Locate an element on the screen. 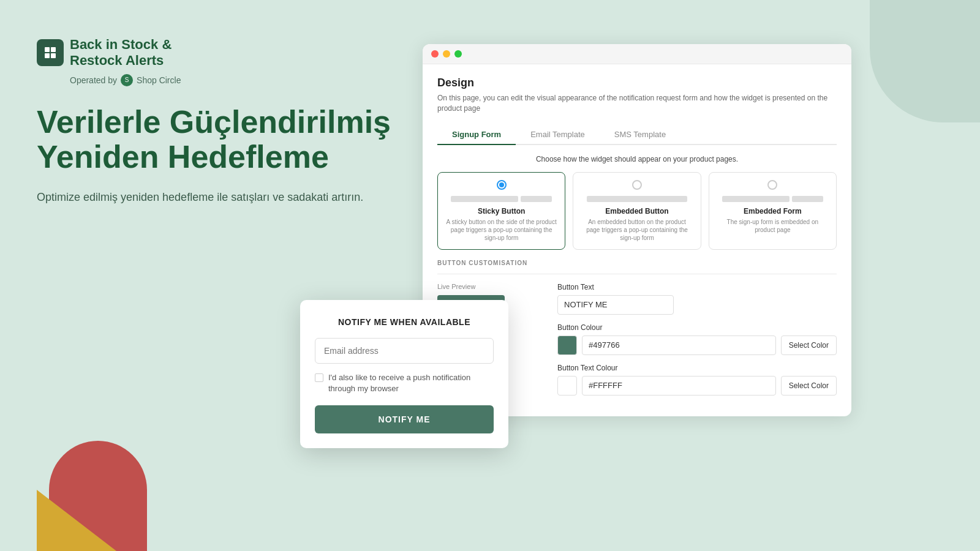  radio-embedded-form is located at coordinates (772, 185).